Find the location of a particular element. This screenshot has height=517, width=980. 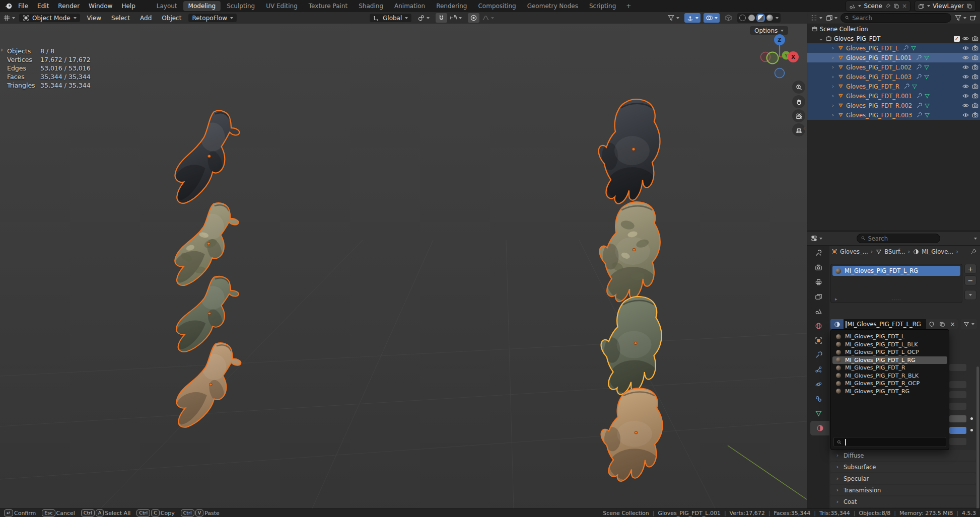

pivot-point-selector is located at coordinates (424, 18).